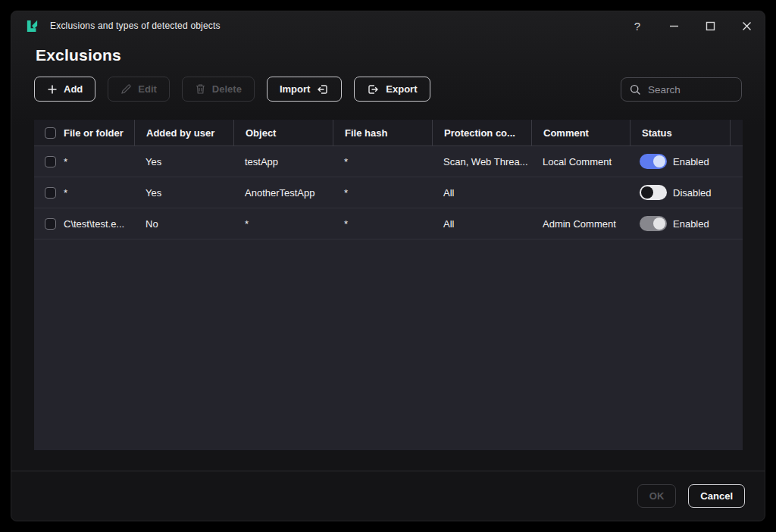  I want to click on status-label: Disabled, so click(693, 192).